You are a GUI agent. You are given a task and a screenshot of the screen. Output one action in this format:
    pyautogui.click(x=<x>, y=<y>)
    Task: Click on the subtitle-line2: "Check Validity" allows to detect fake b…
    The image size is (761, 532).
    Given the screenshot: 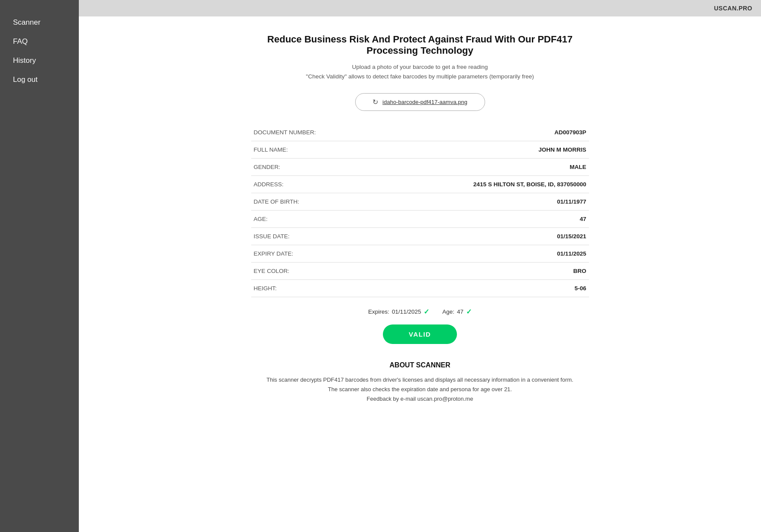 What is the action you would take?
    pyautogui.click(x=420, y=76)
    